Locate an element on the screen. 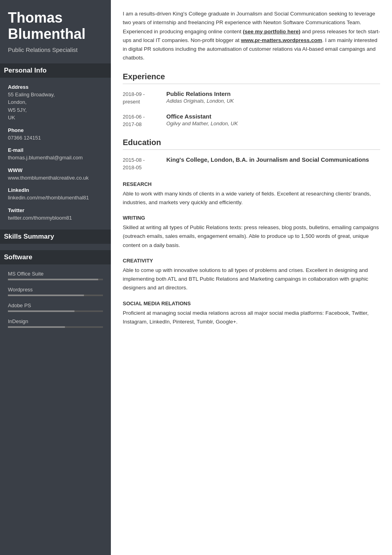  candidate-title: Public Relations Specialist is located at coordinates (55, 50).